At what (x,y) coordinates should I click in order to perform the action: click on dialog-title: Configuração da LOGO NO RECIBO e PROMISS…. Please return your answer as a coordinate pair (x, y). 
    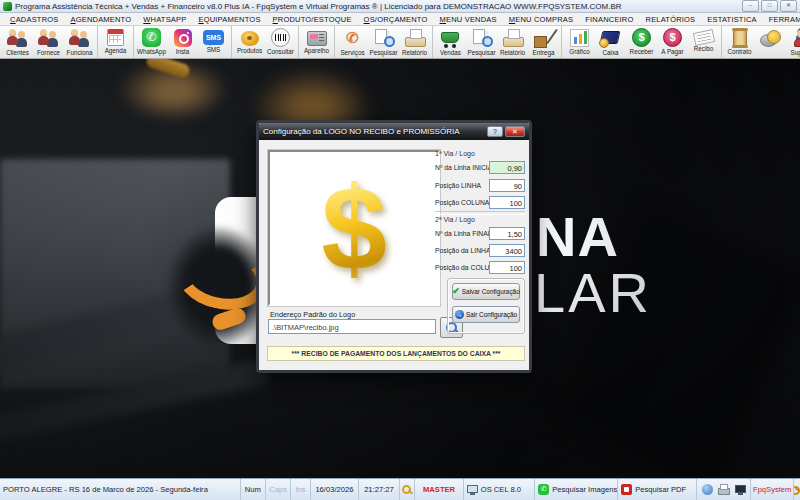
    Looking at the image, I should click on (374, 132).